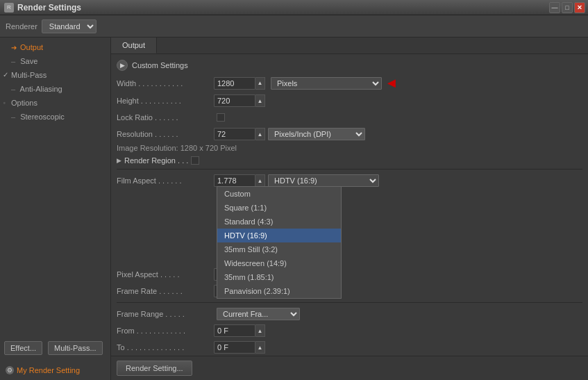 The width and height of the screenshot is (588, 380). I want to click on sidebar-dash3: –, so click(13, 117).